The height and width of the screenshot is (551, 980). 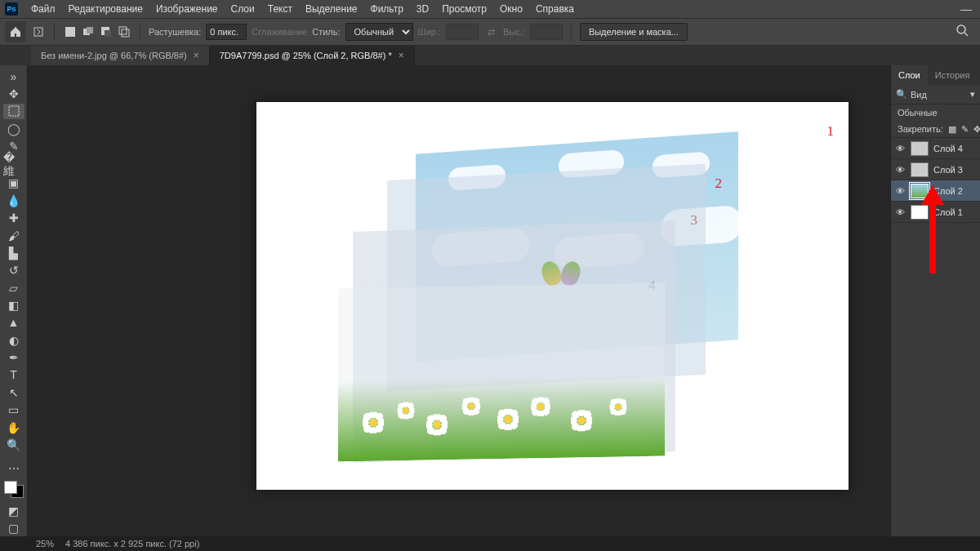 What do you see at coordinates (694, 220) in the screenshot?
I see `annotation-3: 3` at bounding box center [694, 220].